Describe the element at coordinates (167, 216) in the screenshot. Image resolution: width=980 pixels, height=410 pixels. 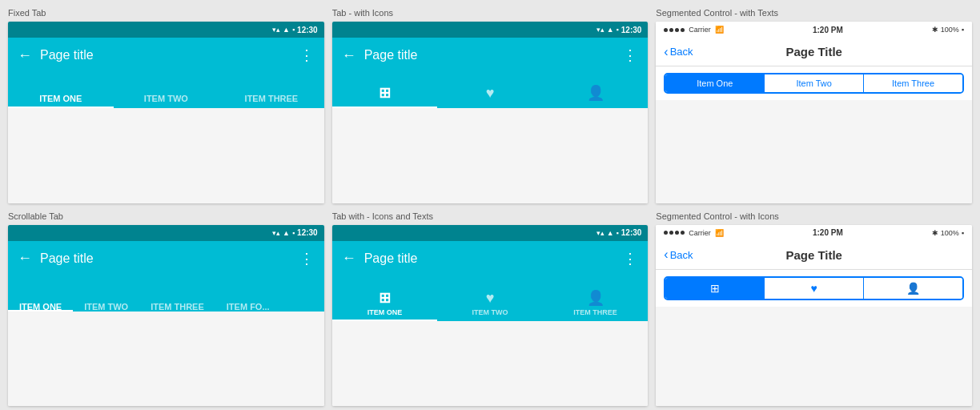
I see `scrollable-tab-label: Scrollable Tab` at that location.